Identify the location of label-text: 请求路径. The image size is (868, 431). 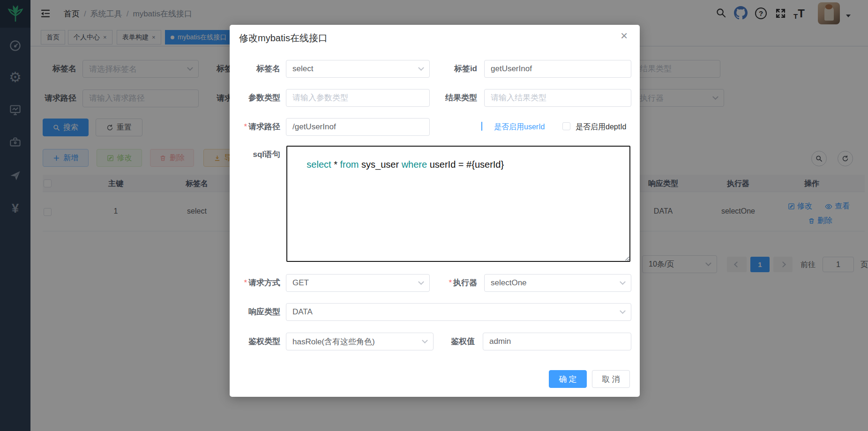
(264, 126).